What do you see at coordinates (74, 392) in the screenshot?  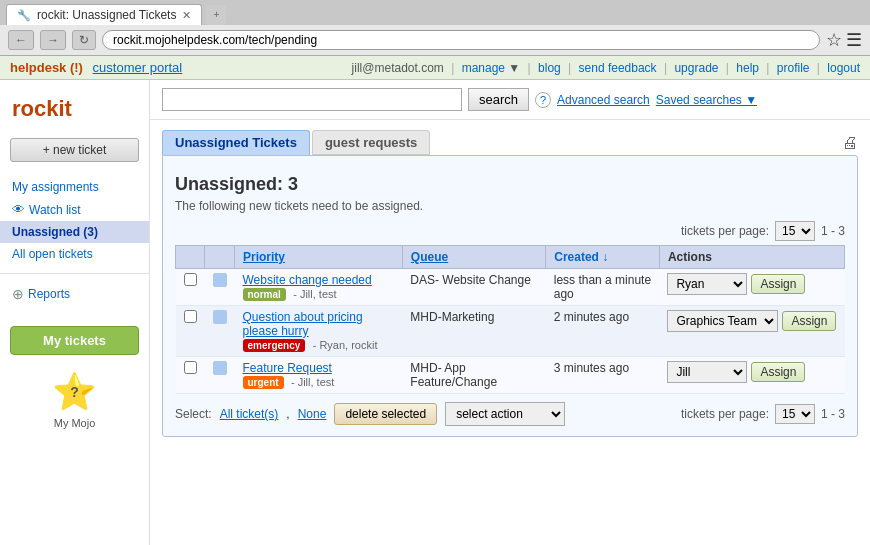 I see `question-mark: ?` at bounding box center [74, 392].